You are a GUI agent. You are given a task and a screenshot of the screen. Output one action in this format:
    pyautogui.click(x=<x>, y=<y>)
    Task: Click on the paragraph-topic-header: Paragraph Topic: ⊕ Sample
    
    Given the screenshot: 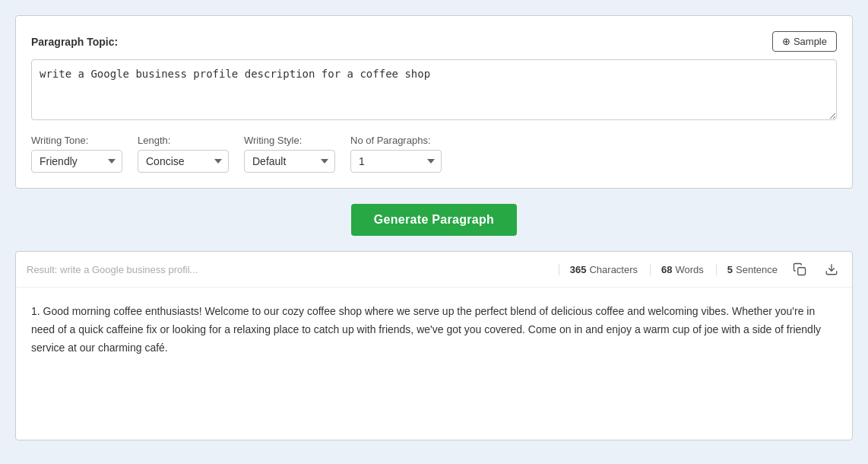 What is the action you would take?
    pyautogui.click(x=434, y=41)
    